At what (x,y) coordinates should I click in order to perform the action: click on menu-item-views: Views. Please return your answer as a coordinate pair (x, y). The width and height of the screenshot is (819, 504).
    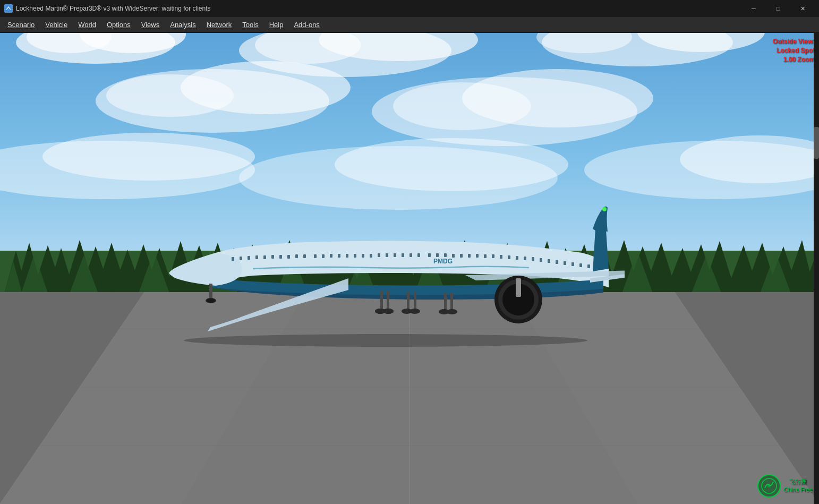
    Looking at the image, I should click on (150, 24).